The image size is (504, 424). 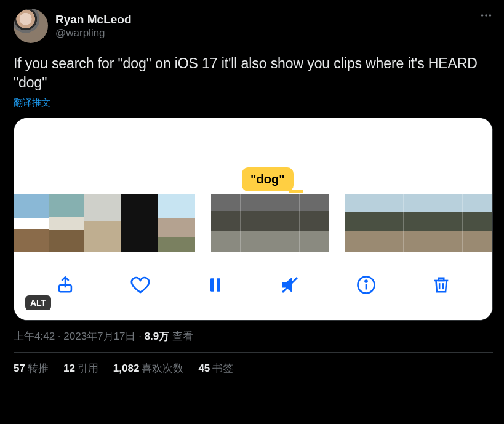 What do you see at coordinates (290, 286) in the screenshot?
I see `mute-icon` at bounding box center [290, 286].